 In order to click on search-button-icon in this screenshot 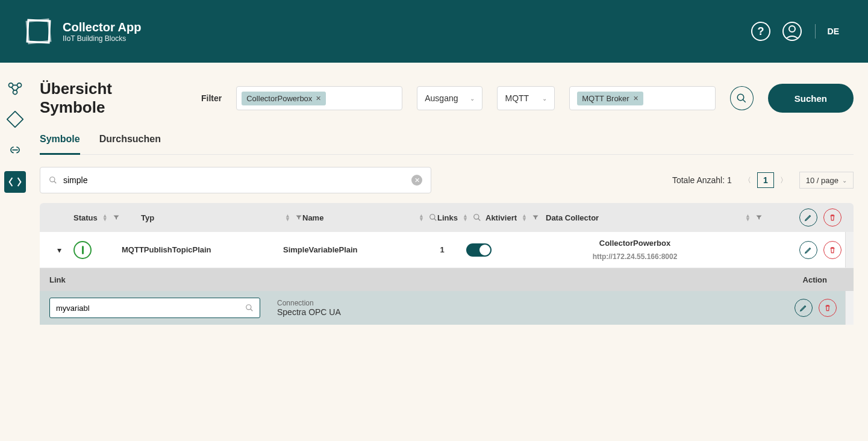, I will do `click(742, 98)`.